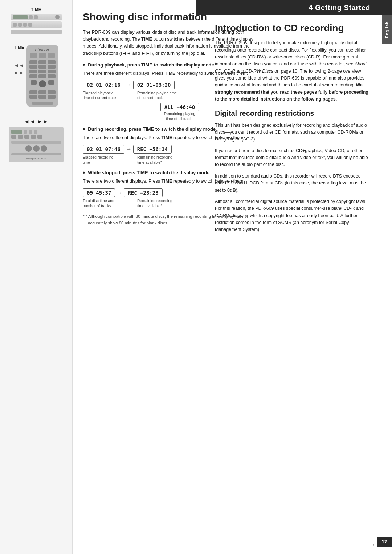  I want to click on label-remaining-stopped-1: Remaining recording, so click(155, 201).